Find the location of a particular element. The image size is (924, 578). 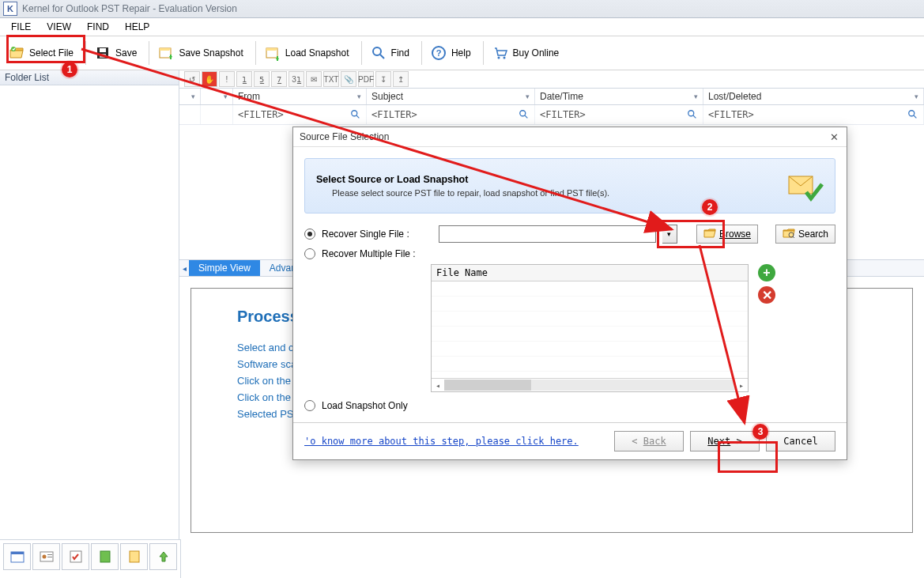

calendar-icon is located at coordinates (17, 557).